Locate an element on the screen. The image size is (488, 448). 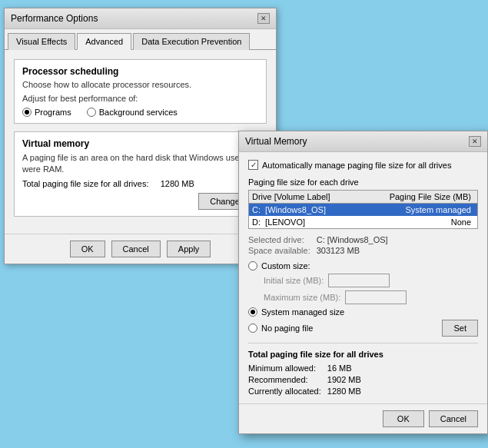
programs-radio: Programs is located at coordinates (47, 112).